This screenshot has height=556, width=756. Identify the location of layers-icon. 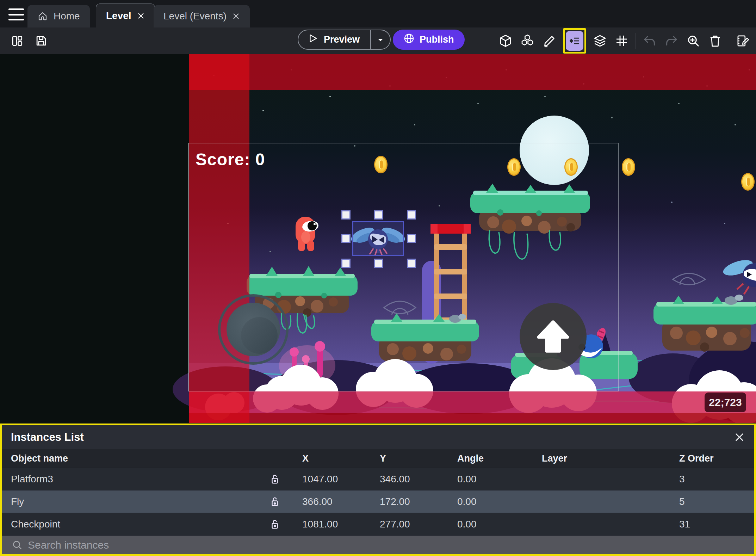
(600, 41).